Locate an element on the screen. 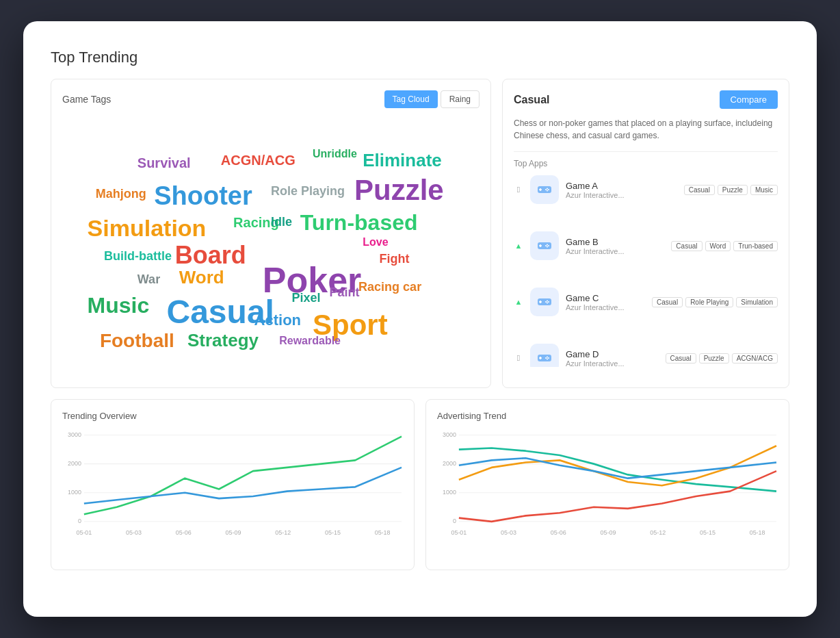  tag-survival: Survival is located at coordinates (164, 163).